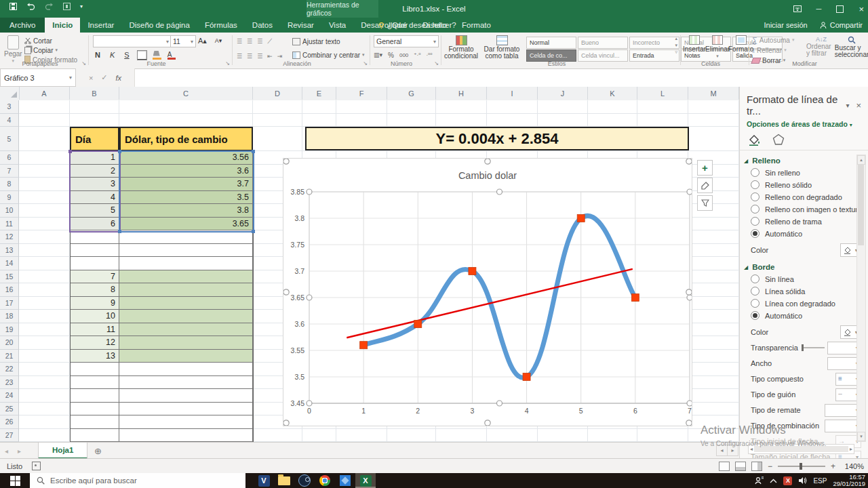 This screenshot has width=868, height=488. Describe the element at coordinates (773, 40) in the screenshot. I see `autosum-button: ∑ Autosuma▾` at that location.